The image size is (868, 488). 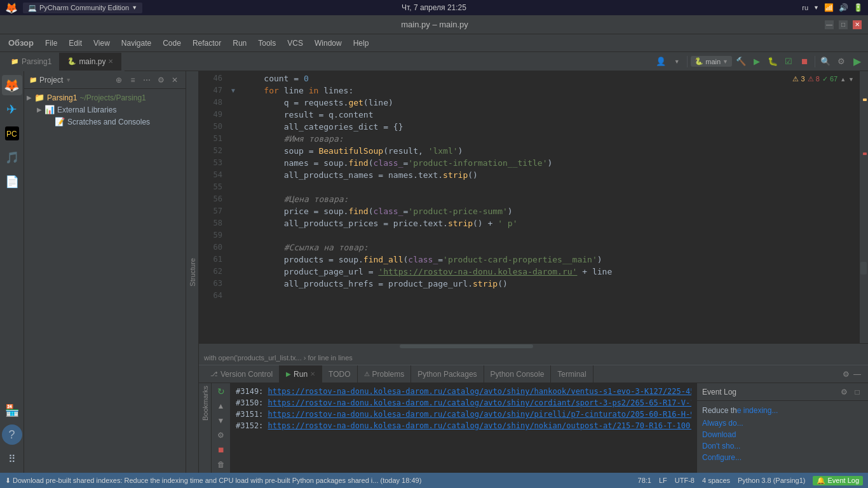 I want to click on scope-btn: ⊕, so click(x=119, y=80).